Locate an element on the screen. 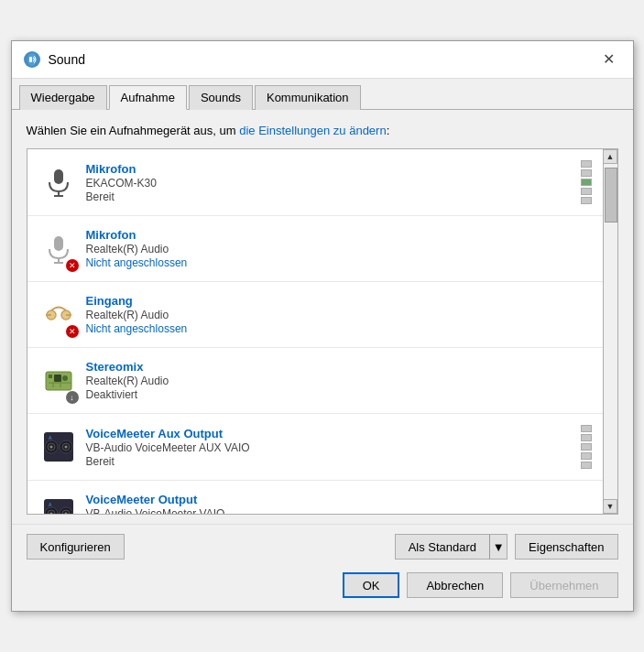 The width and height of the screenshot is (644, 652). device-item-voicemeeter-aux: A VoiceMeeter Aux Output VB-Audio VoiceM… is located at coordinates (315, 447).